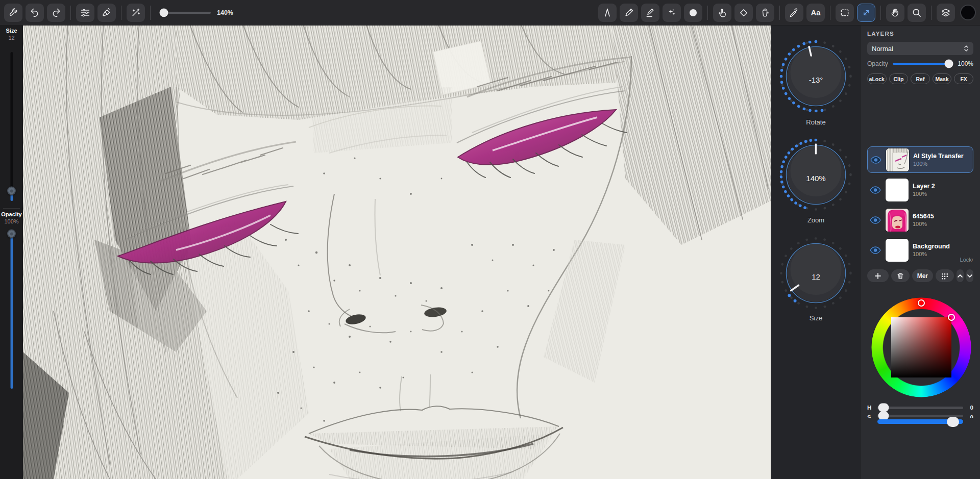 The width and height of the screenshot is (980, 479). I want to click on panel-divider, so click(920, 289).